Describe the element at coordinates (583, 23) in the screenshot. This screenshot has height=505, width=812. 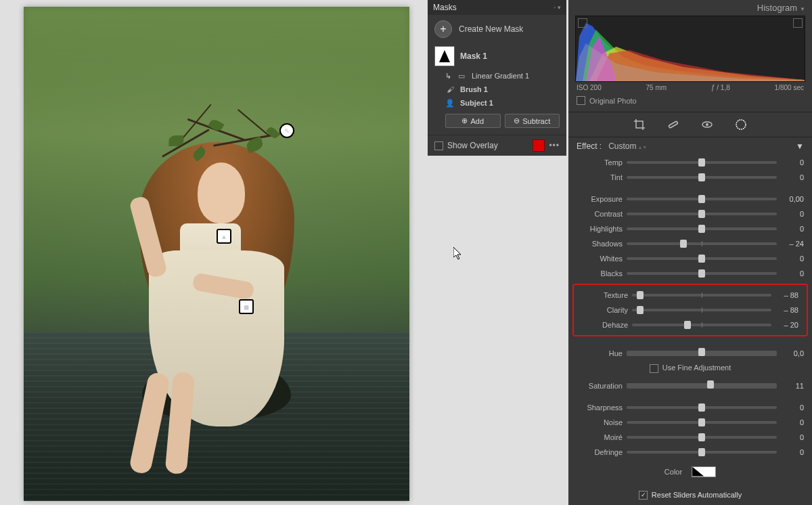
I see `shadow-clip-icon` at that location.